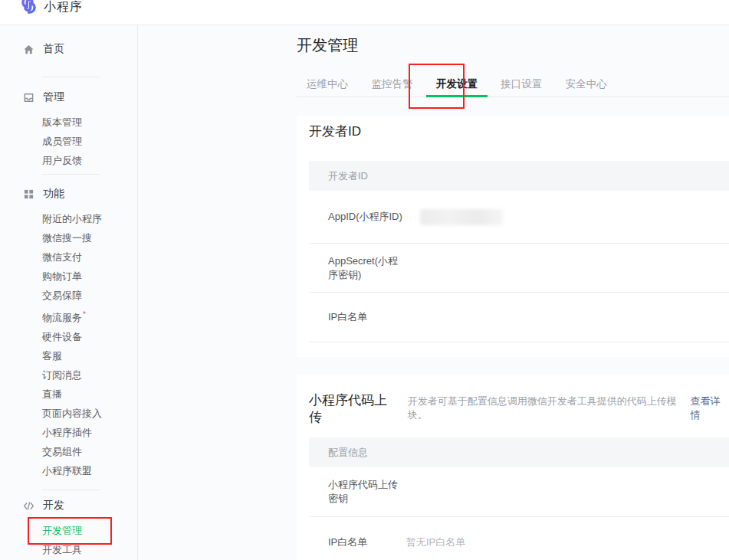 The width and height of the screenshot is (729, 560). I want to click on section-title: 开发者ID, so click(335, 132).